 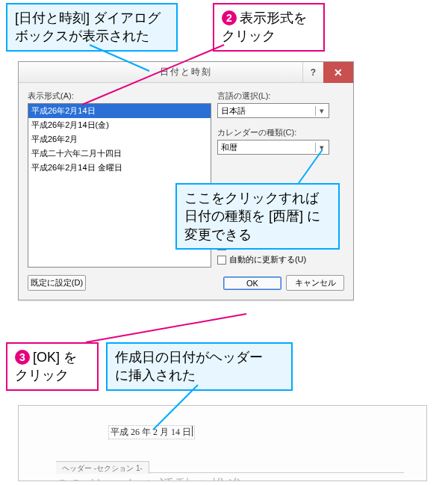 What do you see at coordinates (193, 431) in the screenshot?
I see `text-cursor` at bounding box center [193, 431].